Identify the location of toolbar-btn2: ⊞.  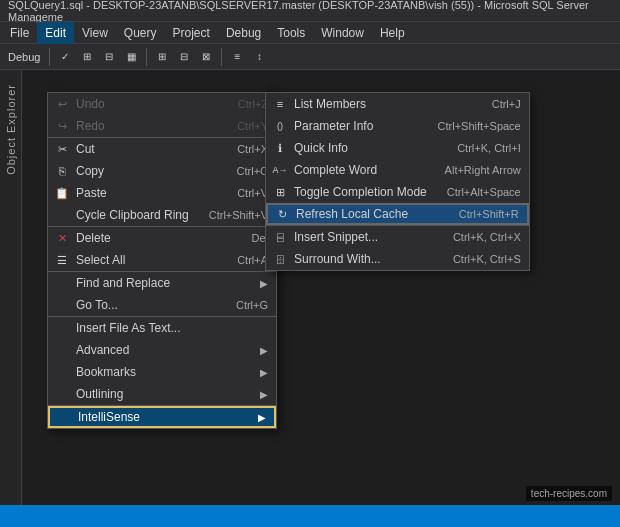
(87, 57).